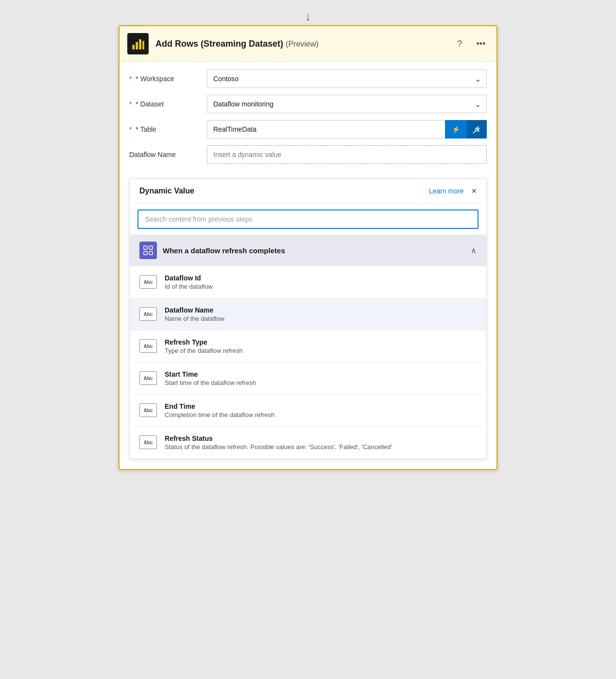  Describe the element at coordinates (167, 191) in the screenshot. I see `dynamic-panel-title: Dynamic Value` at that location.